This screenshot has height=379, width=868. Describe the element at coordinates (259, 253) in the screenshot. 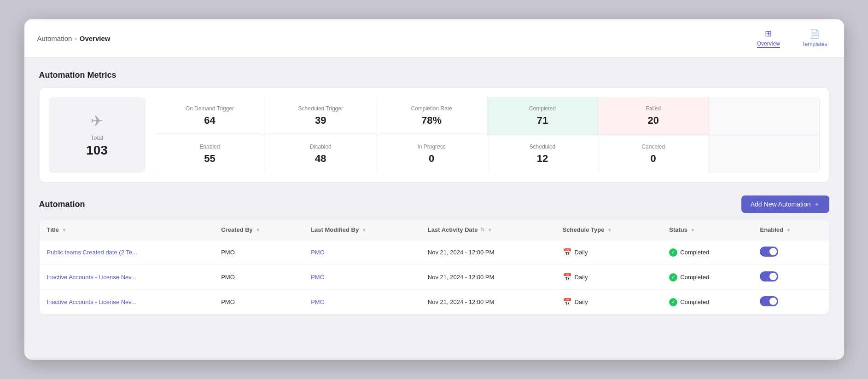

I see `cell-created-by-0: PMO` at that location.